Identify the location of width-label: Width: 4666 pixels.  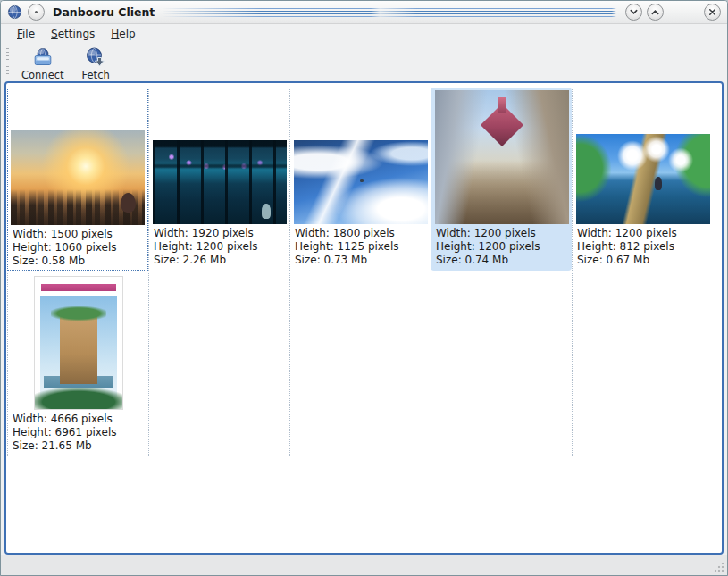
(80, 420).